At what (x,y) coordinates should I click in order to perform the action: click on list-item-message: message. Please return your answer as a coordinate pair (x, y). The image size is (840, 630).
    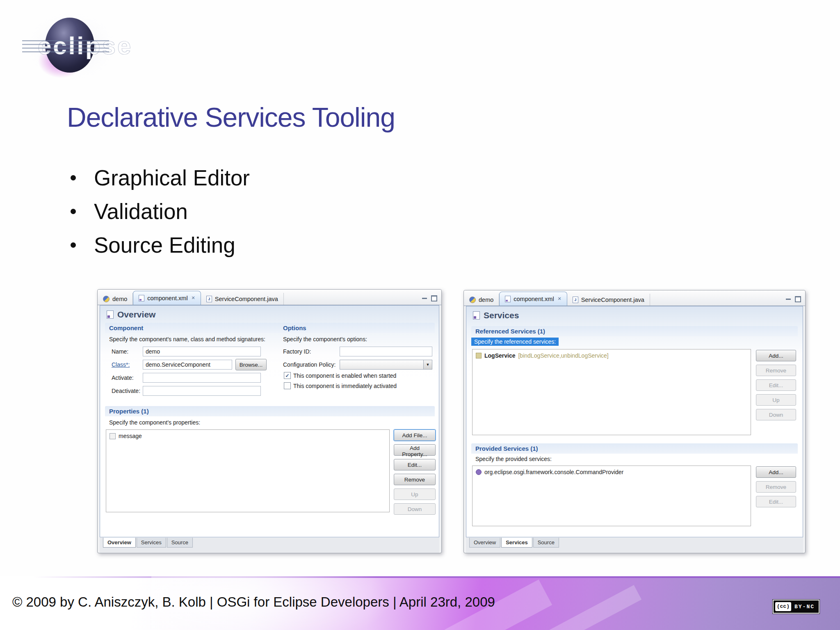
    Looking at the image, I should click on (248, 436).